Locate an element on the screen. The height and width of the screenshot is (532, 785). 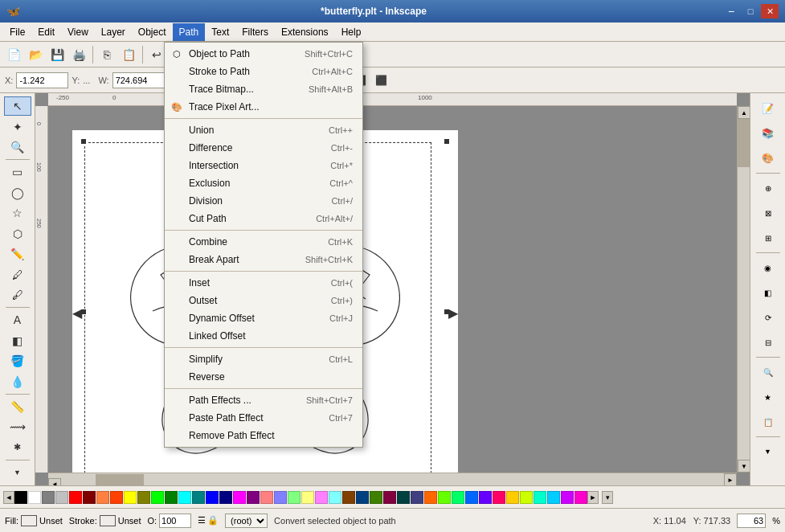
palette-color-c0c0c0 is located at coordinates (62, 497).